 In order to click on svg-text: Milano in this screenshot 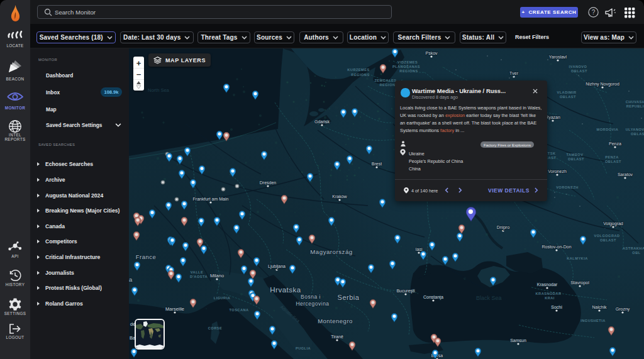, I will do `click(217, 275)`.